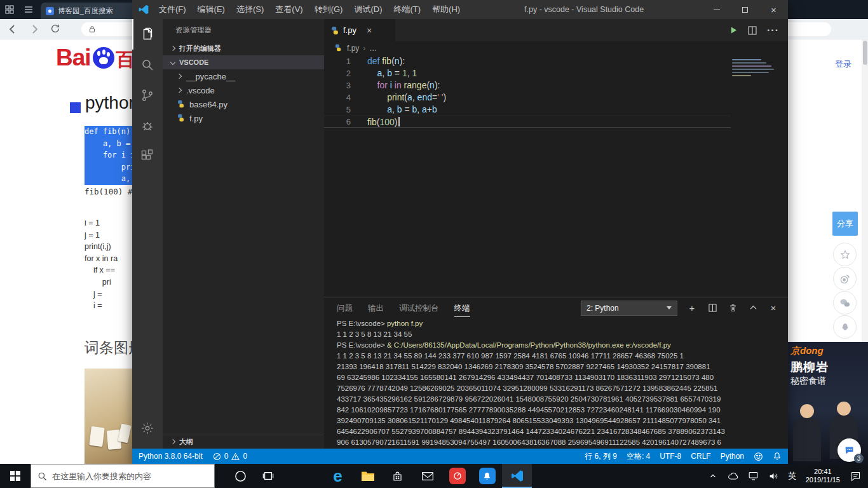 The image size is (868, 488). I want to click on minimize-button, so click(717, 10).